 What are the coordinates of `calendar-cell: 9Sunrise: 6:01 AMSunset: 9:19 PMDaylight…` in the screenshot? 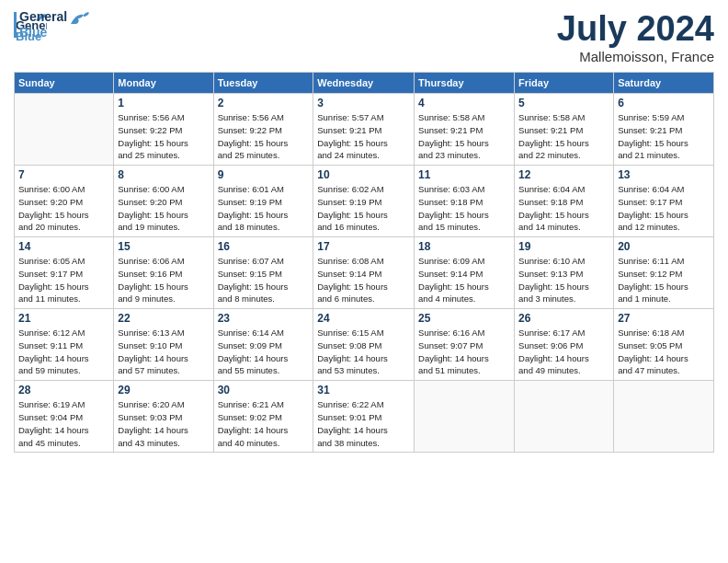 It's located at (263, 201).